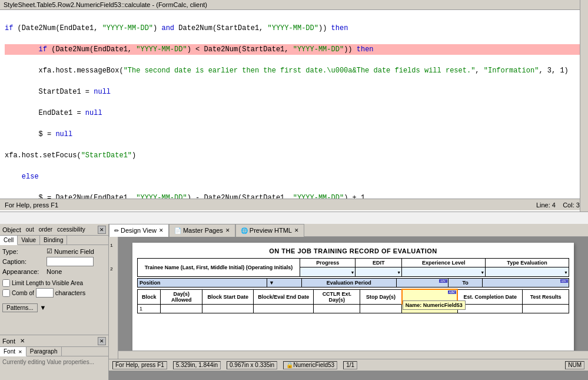 The image size is (588, 380). What do you see at coordinates (294, 156) in the screenshot?
I see `code-line: xfa.host.setFocus("StartDate1")` at bounding box center [294, 156].